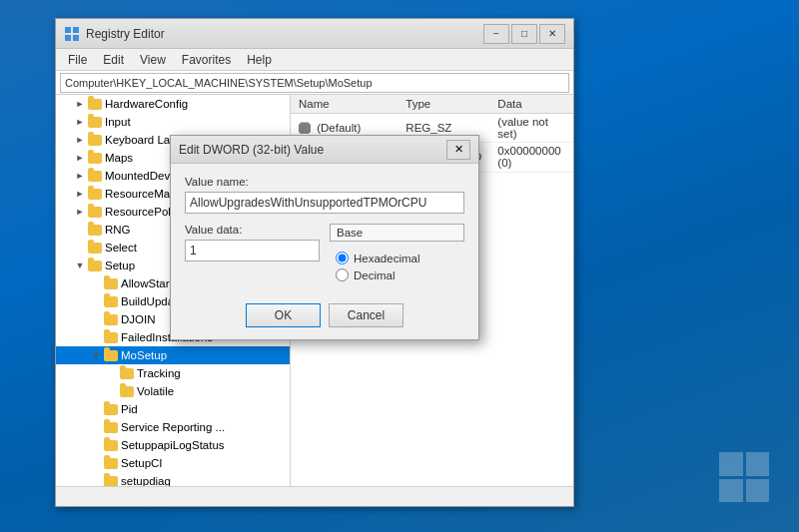 The image size is (799, 532). I want to click on value-data-input, so click(252, 251).